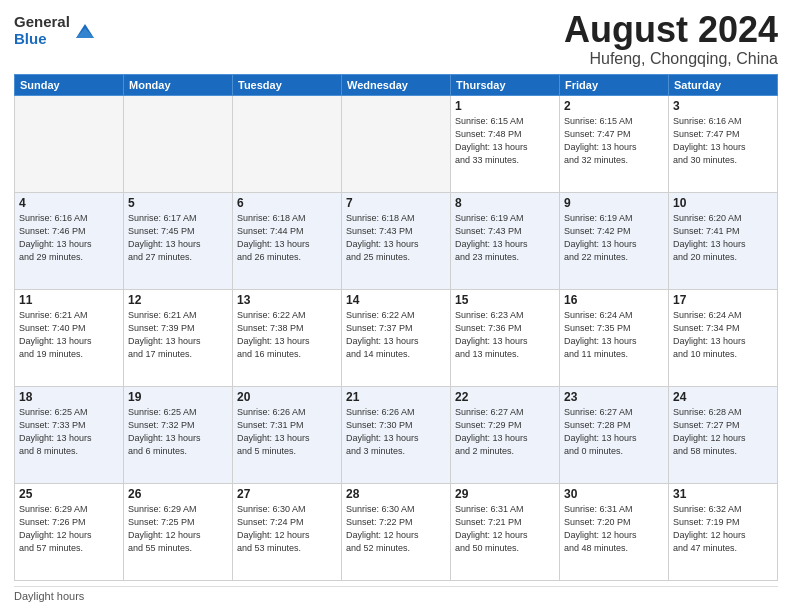  Describe the element at coordinates (178, 494) in the screenshot. I see `day-number: 26` at that location.